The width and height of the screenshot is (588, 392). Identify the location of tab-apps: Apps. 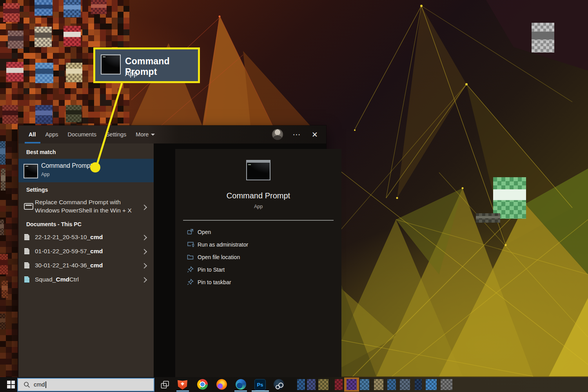
(52, 134).